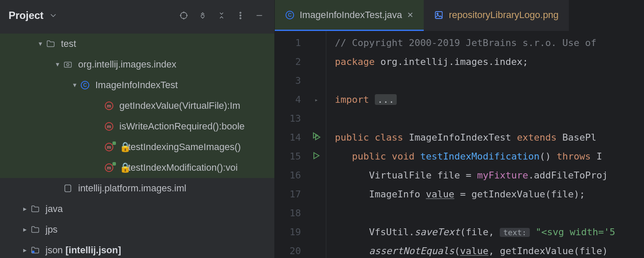  I want to click on module-folder-icon, so click(35, 250).